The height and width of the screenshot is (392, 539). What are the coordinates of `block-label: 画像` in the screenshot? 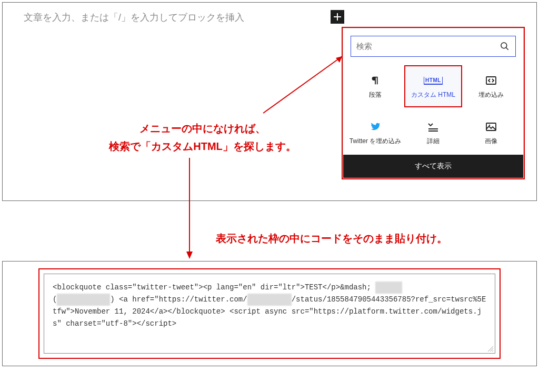 It's located at (491, 142).